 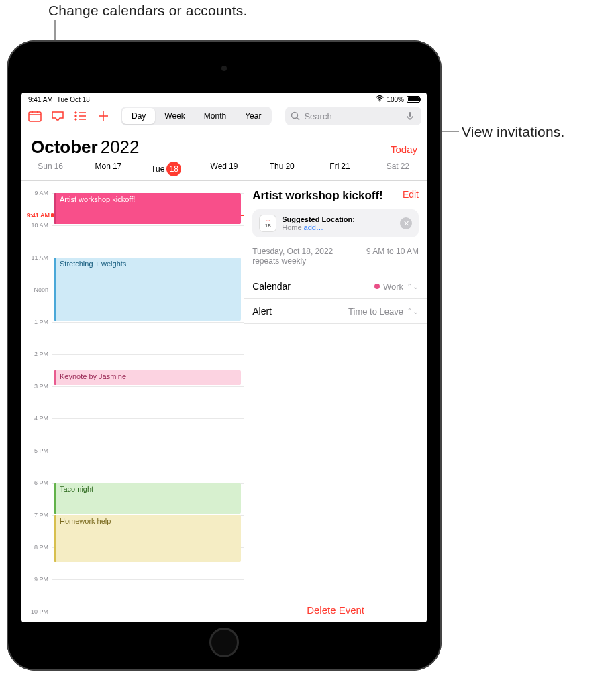 What do you see at coordinates (35, 386) in the screenshot?
I see `hour-label: 3 PM` at bounding box center [35, 386].